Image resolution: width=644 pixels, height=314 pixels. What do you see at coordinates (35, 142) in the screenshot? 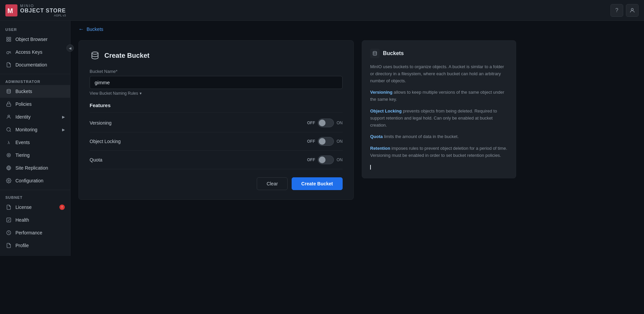
I see `sidebar-item-events: λ Events` at bounding box center [35, 142].